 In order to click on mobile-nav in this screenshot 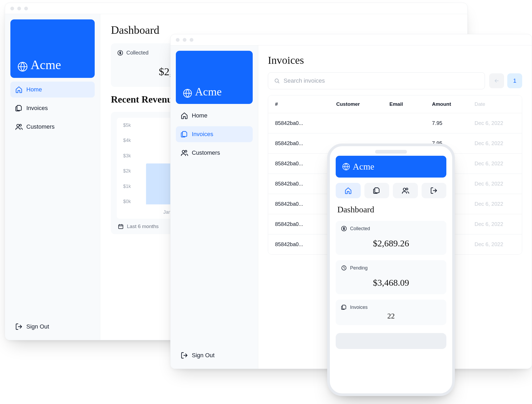, I will do `click(391, 191)`.